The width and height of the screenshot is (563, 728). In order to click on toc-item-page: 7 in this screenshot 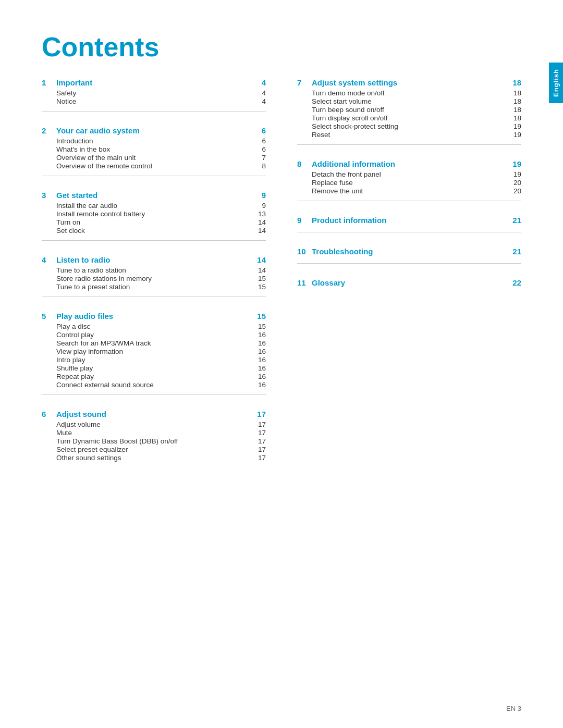, I will do `click(261, 157)`.